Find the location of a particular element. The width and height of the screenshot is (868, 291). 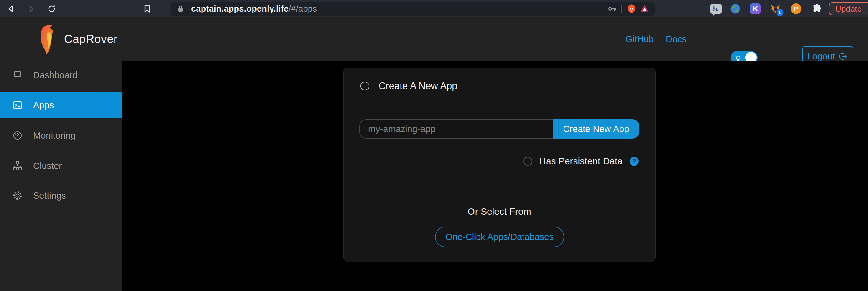

logout-icon is located at coordinates (843, 56).